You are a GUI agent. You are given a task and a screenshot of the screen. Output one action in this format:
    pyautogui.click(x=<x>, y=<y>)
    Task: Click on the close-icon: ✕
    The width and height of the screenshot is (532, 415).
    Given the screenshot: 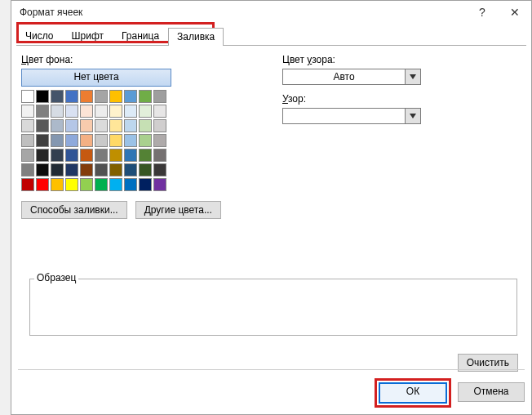 What is the action you would take?
    pyautogui.click(x=515, y=12)
    